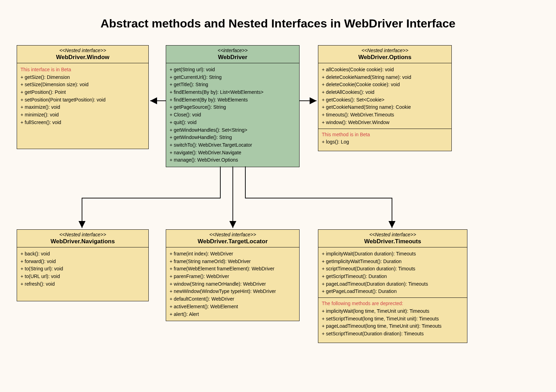 The height and width of the screenshot is (392, 556). What do you see at coordinates (385, 100) in the screenshot?
I see `method: + getCookies(): Set<Cookie>` at bounding box center [385, 100].